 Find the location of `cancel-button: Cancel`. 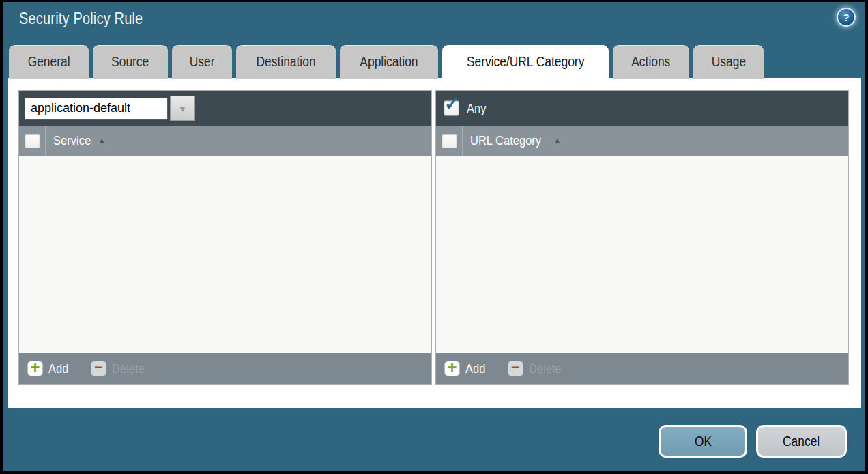

cancel-button: Cancel is located at coordinates (801, 441).